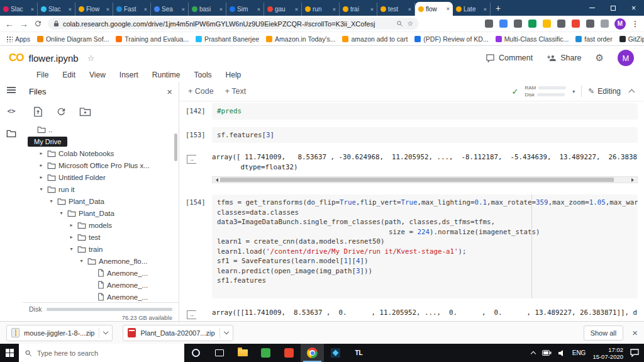 This screenshot has width=644, height=362. What do you see at coordinates (69, 75) in the screenshot?
I see `menu-item-edit: Edit` at bounding box center [69, 75].